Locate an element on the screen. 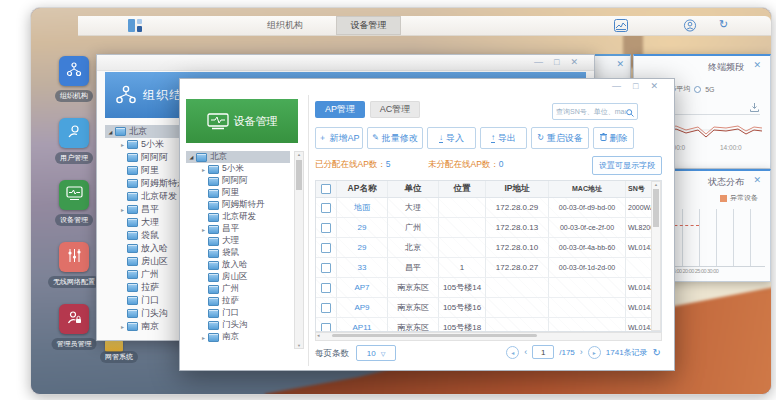 The height and width of the screenshot is (400, 776). tab-organization: 组织机构 is located at coordinates (285, 26).